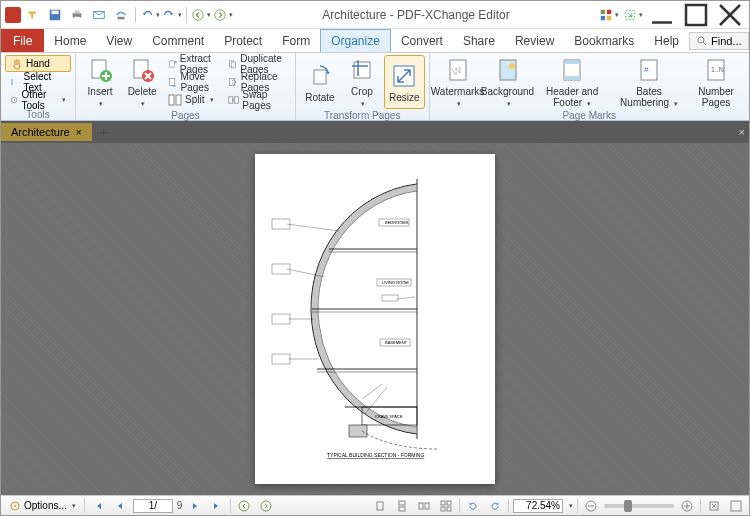 This screenshot has width=750, height=516. What do you see at coordinates (153, 506) in the screenshot?
I see `page-input` at bounding box center [153, 506].